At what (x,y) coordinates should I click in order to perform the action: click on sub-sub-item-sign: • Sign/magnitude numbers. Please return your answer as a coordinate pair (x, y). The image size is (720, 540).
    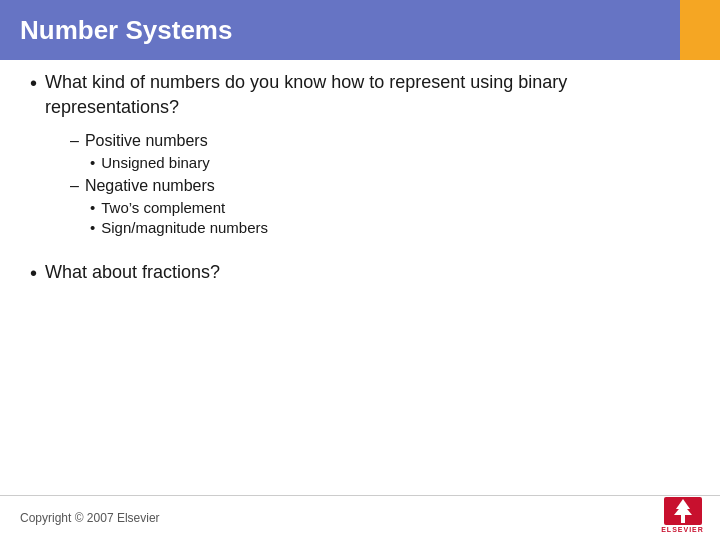
    Looking at the image, I should click on (395, 228).